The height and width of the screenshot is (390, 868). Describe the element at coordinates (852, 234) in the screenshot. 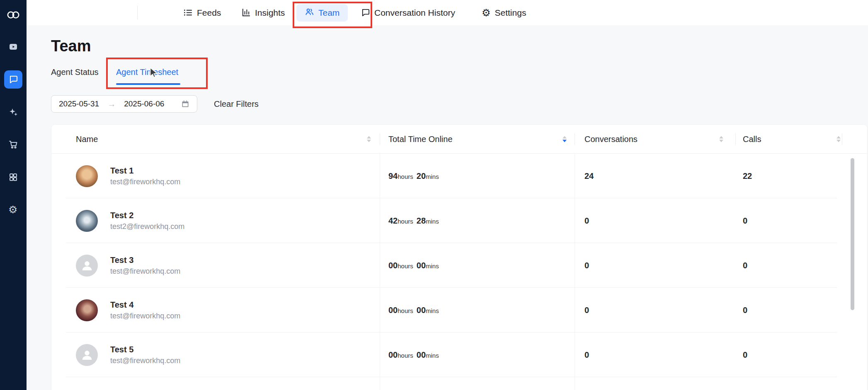

I see `vertical-scrollbar-thumb` at that location.